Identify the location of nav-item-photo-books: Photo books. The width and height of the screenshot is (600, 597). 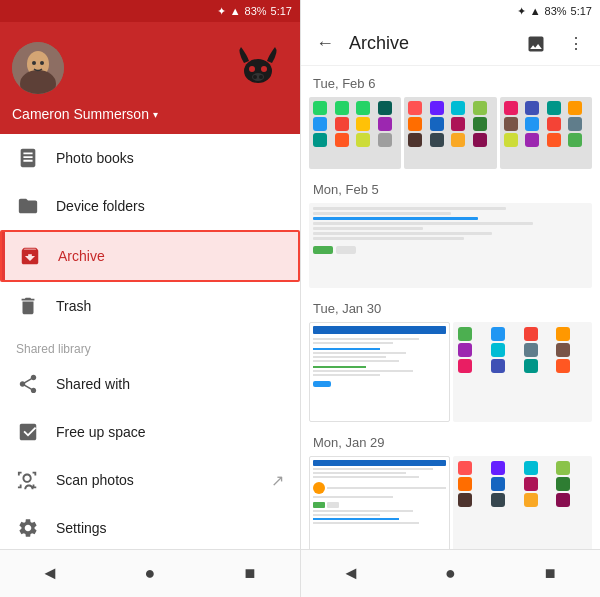
(150, 158).